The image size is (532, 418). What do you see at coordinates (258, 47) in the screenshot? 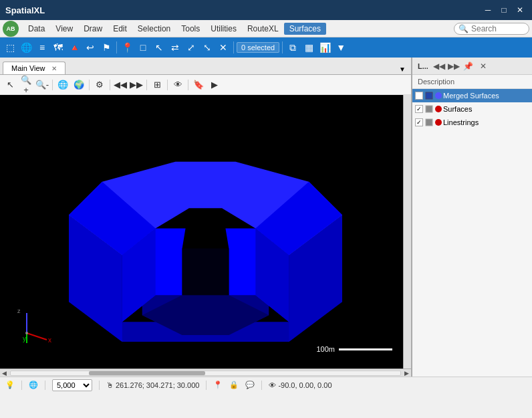
I see `selected-count-display: 0 selected` at bounding box center [258, 47].